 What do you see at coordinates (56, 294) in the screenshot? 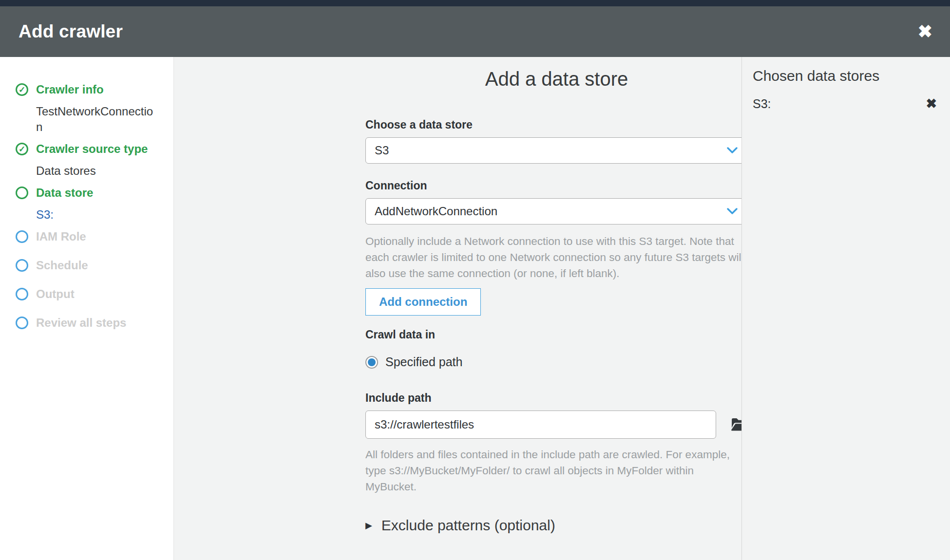
I see `step-label: Output` at bounding box center [56, 294].